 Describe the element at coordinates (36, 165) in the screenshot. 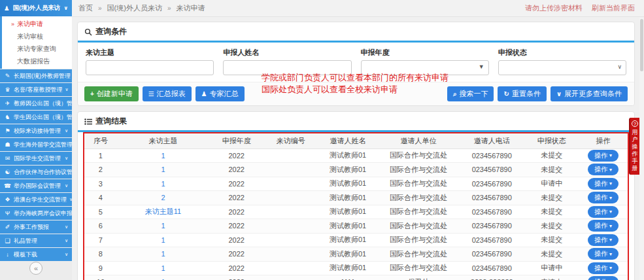

I see `sidebar-item-list: ✎长期国(境)外教师管理∨♛名誉/客座教授管理∨✈教师因公出国（境）管理∨♞学生…` at that location.